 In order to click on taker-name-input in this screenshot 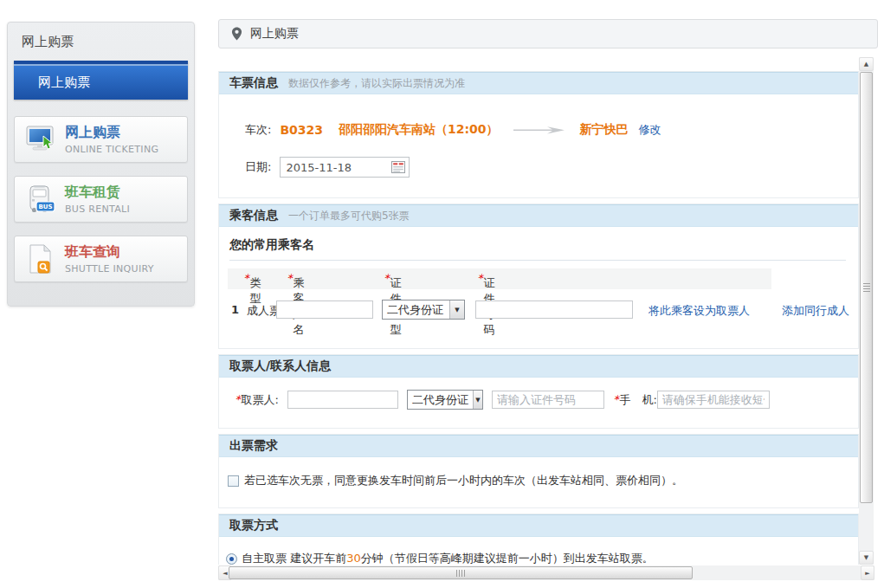, I will do `click(343, 400)`.